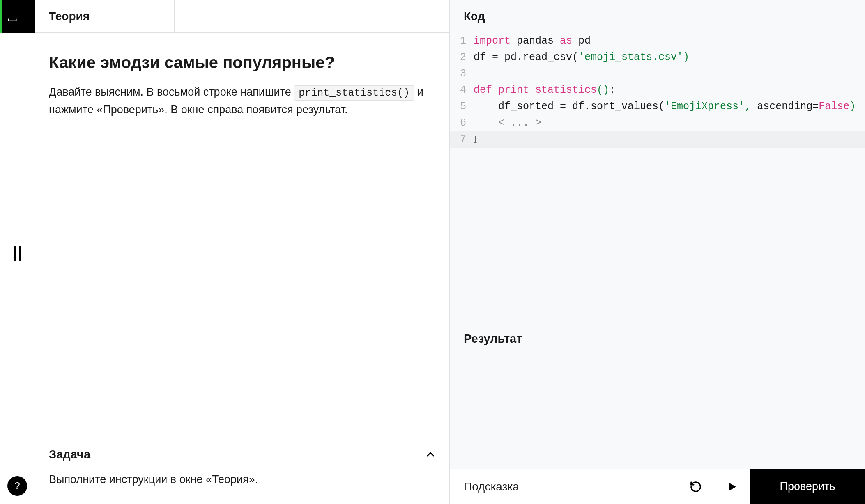 The height and width of the screenshot is (504, 865). I want to click on tab-label: Теория, so click(69, 16).